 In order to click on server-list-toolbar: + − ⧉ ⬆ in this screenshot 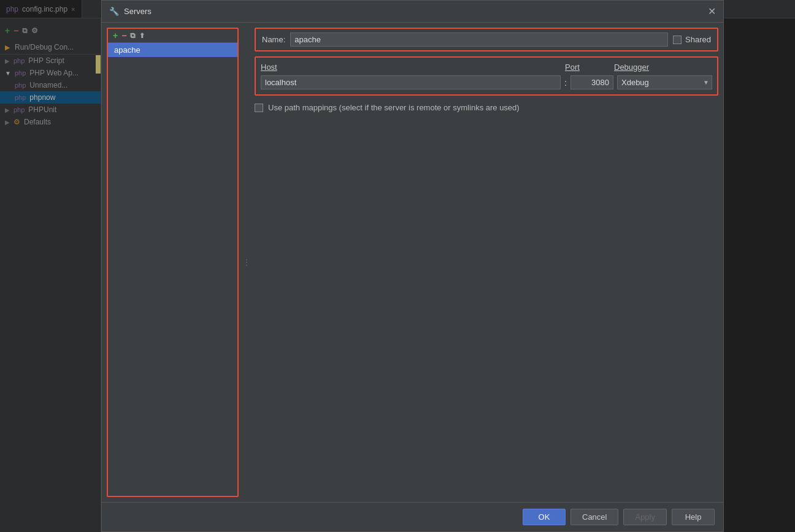, I will do `click(173, 36)`.